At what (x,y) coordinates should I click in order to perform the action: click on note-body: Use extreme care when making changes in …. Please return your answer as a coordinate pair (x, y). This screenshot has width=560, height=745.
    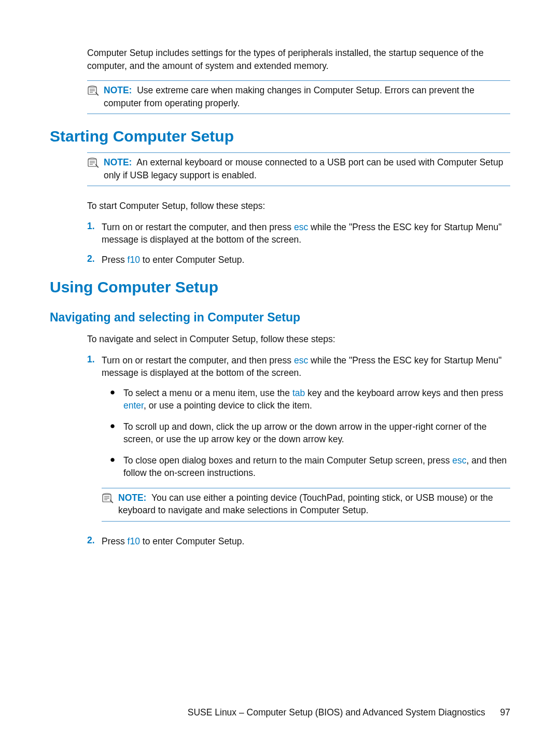
    Looking at the image, I should click on (289, 96).